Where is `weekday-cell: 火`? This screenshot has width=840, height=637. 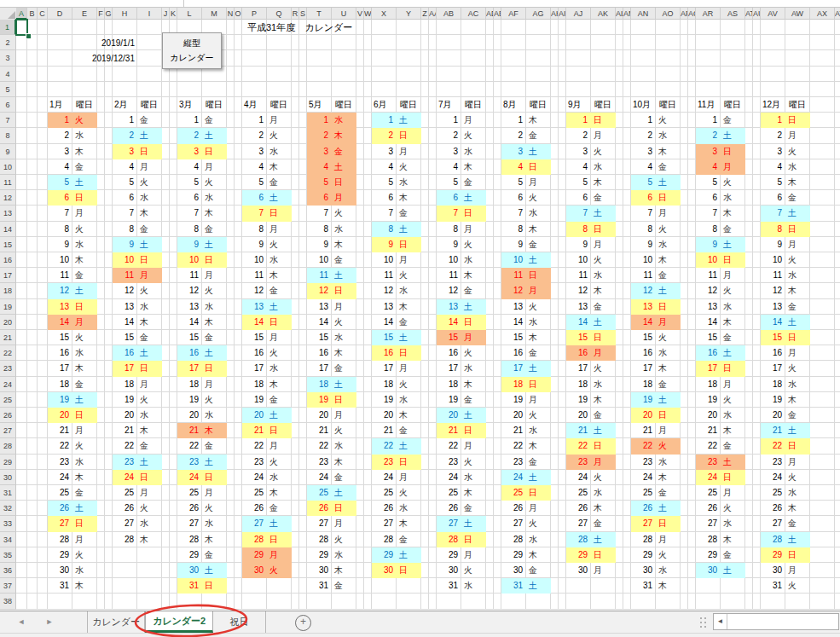 weekday-cell: 火 is located at coordinates (280, 570).